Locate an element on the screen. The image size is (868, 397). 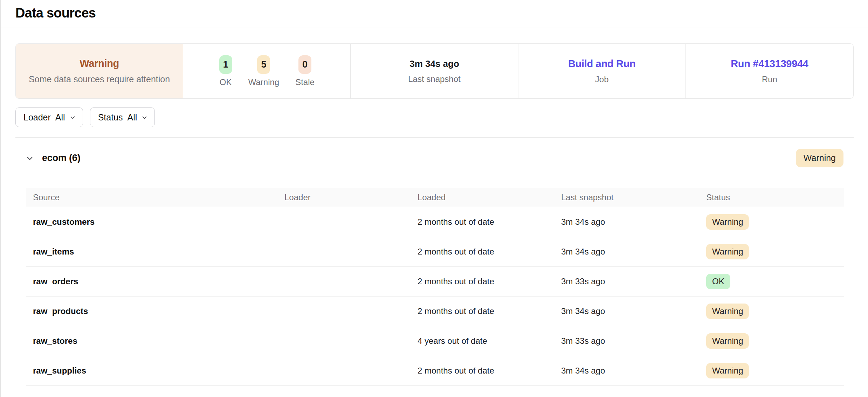
page-title: Data sources is located at coordinates (442, 13).